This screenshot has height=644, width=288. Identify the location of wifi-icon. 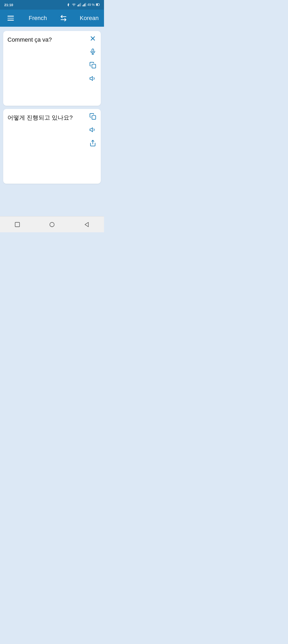
(74, 5).